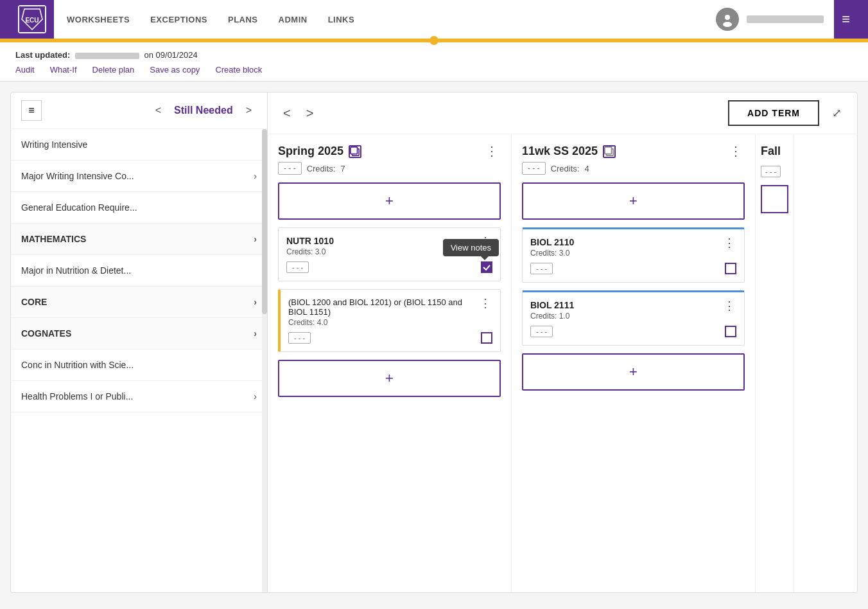  What do you see at coordinates (846, 19) in the screenshot?
I see `hamburger-menu-icon: ≡` at bounding box center [846, 19].